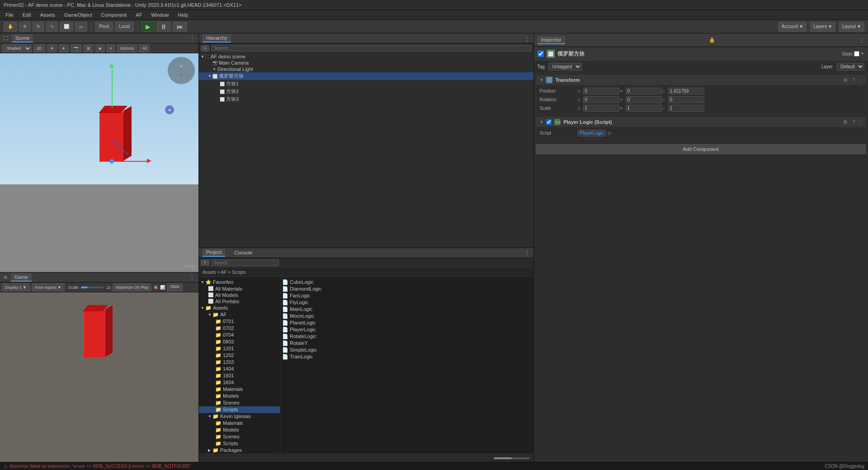 The height and width of the screenshot is (470, 868). I want to click on assets-folder: ▼ 📁 Assets, so click(240, 308).